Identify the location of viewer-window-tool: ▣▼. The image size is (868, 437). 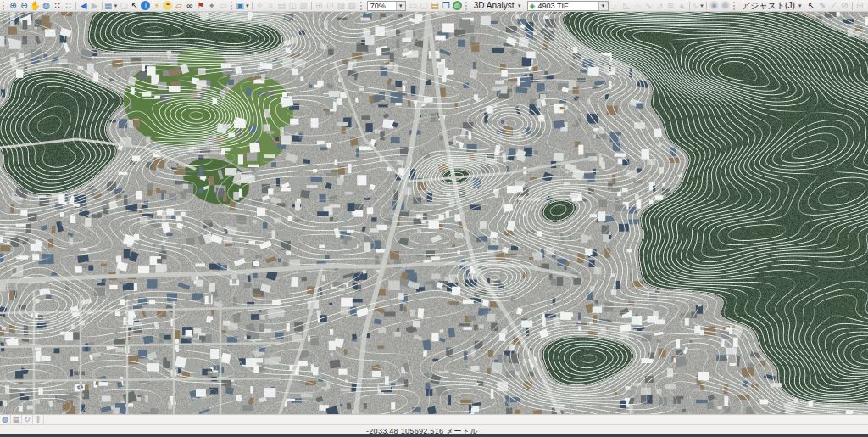
(242, 6).